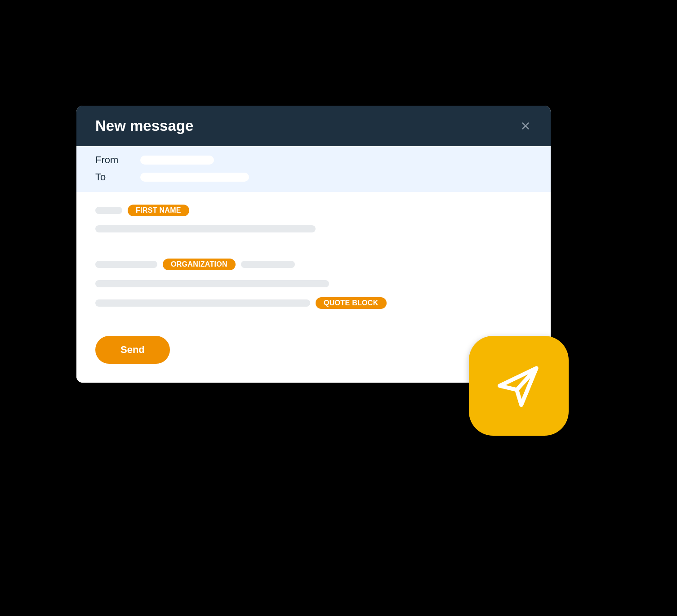 The height and width of the screenshot is (616, 677). What do you see at coordinates (133, 350) in the screenshot?
I see `send-button: Send` at bounding box center [133, 350].